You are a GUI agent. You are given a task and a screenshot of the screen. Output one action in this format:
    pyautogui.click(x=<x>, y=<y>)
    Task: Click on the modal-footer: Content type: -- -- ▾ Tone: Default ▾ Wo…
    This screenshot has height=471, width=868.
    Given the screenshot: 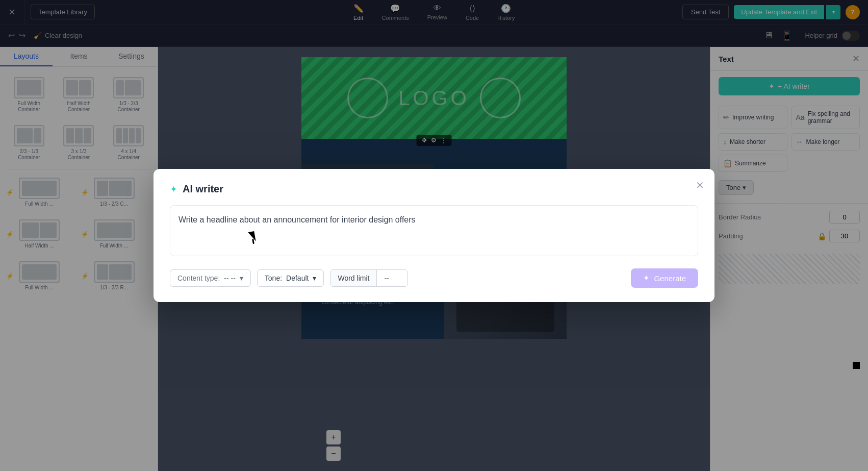 What is the action you would take?
    pyautogui.click(x=434, y=278)
    